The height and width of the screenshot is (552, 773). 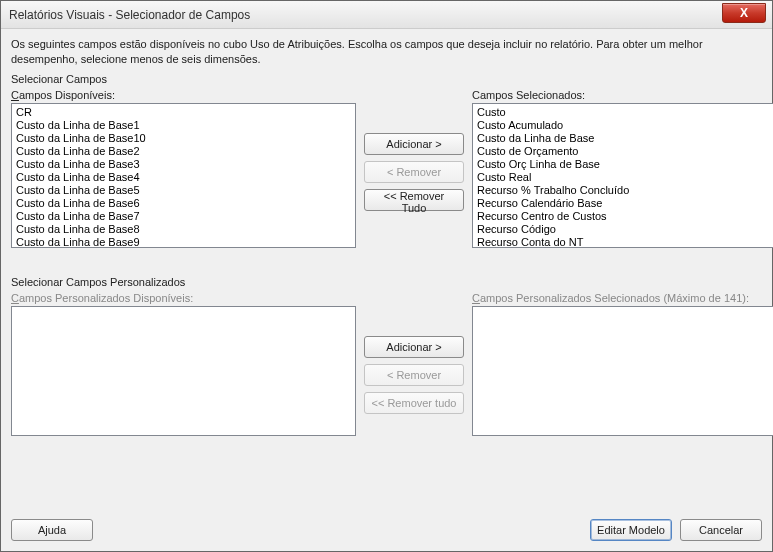 I want to click on list-item: Recurso Código, so click(x=623, y=228).